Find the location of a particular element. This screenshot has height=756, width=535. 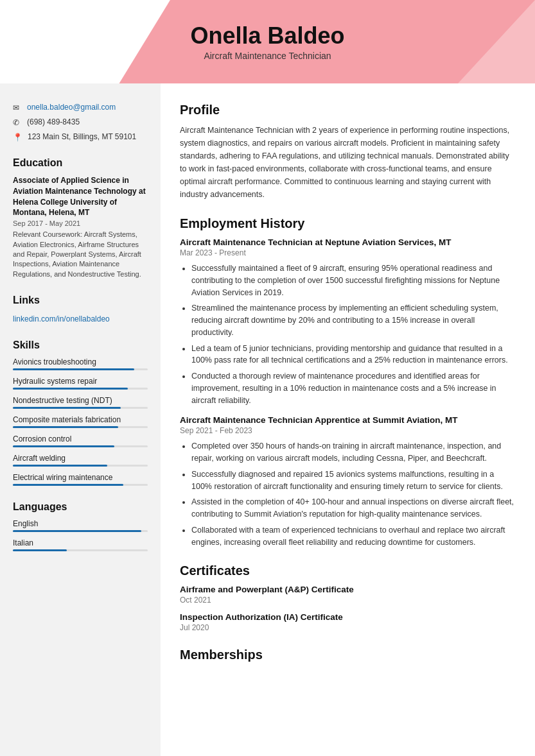

language-name: Italian is located at coordinates (80, 543).